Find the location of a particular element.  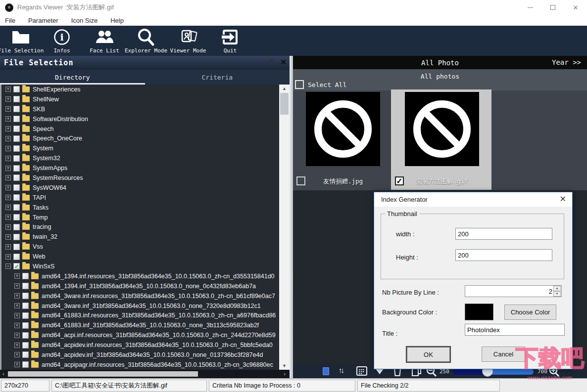

photo-checkbox: ✓ is located at coordinates (399, 181).